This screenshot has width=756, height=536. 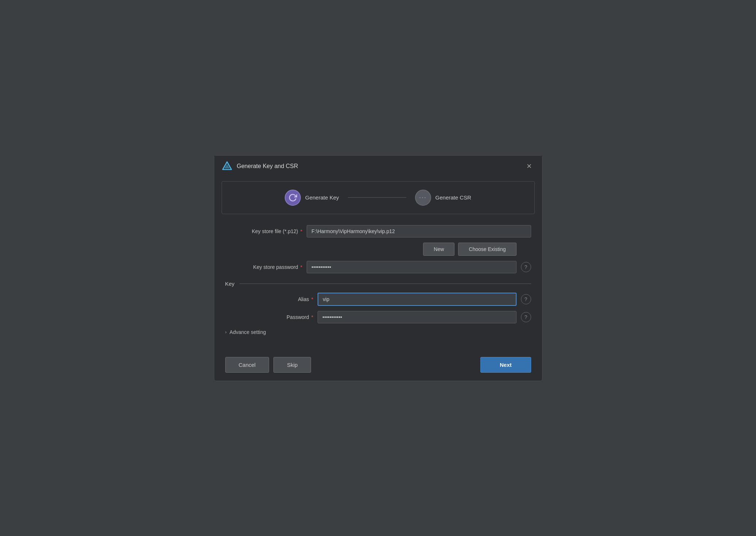 I want to click on key-store-file-input, so click(x=419, y=231).